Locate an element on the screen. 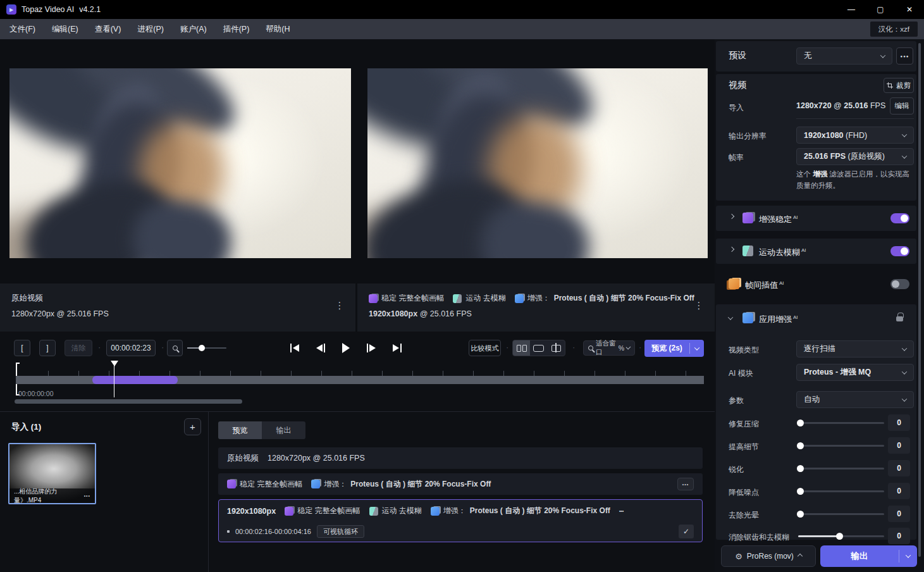  compare-mode-button: 比较模式 is located at coordinates (484, 348).